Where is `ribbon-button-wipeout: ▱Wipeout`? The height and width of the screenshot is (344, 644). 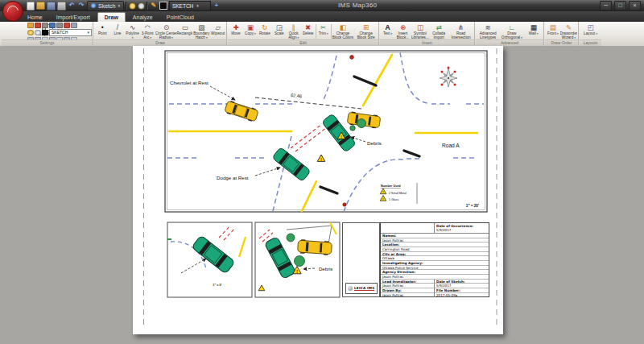 ribbon-button-wipeout: ▱Wipeout is located at coordinates (217, 31).